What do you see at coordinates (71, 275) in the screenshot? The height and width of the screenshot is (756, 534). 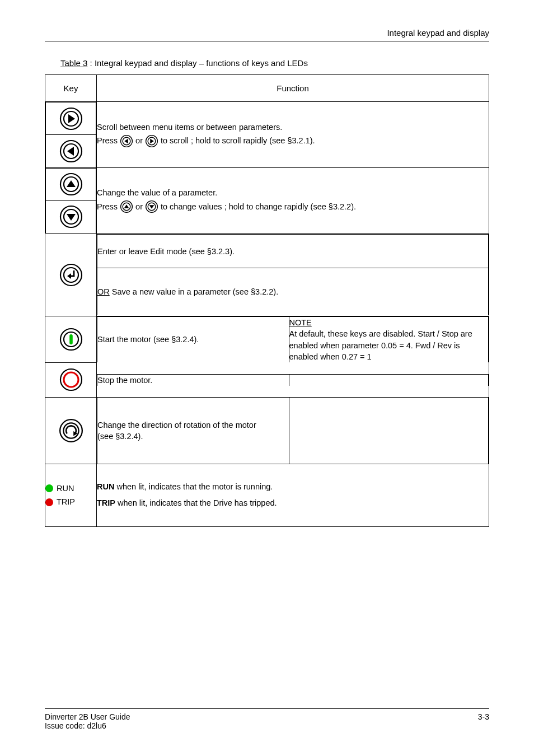 I see `enter-key-icon` at bounding box center [71, 275].